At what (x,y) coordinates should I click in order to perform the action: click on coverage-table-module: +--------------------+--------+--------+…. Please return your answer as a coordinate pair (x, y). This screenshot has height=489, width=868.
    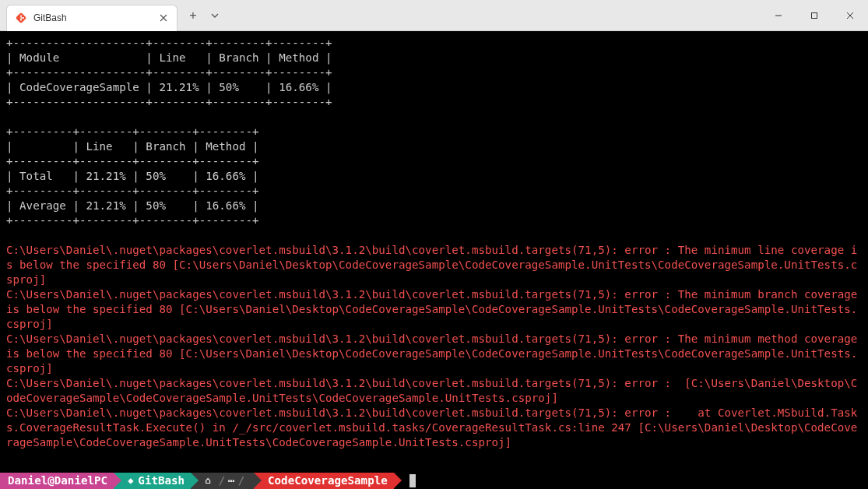
    Looking at the image, I should click on (170, 72).